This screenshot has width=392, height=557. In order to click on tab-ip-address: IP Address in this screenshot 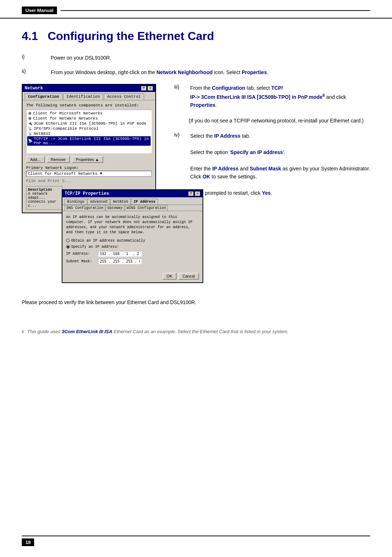, I will do `click(144, 202)`.